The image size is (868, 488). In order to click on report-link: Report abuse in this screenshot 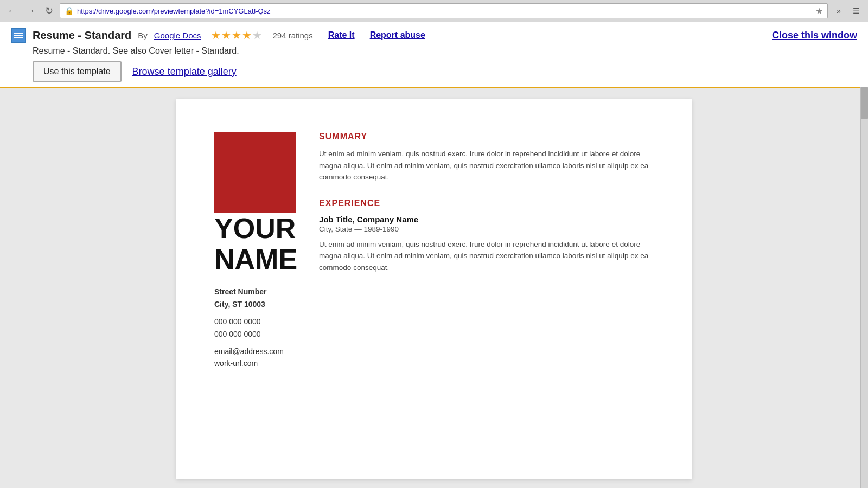, I will do `click(398, 35)`.